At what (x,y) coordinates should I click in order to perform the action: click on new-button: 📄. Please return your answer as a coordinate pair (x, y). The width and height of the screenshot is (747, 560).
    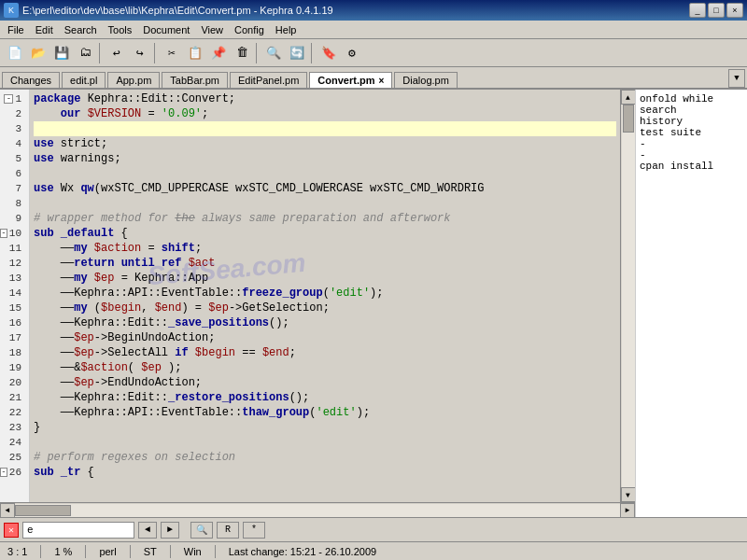
    Looking at the image, I should click on (15, 53).